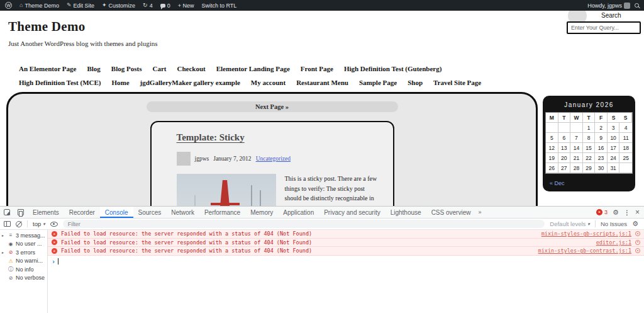 This screenshot has height=313, width=644. What do you see at coordinates (11, 252) in the screenshot?
I see `errors-icon: ⊘` at bounding box center [11, 252].